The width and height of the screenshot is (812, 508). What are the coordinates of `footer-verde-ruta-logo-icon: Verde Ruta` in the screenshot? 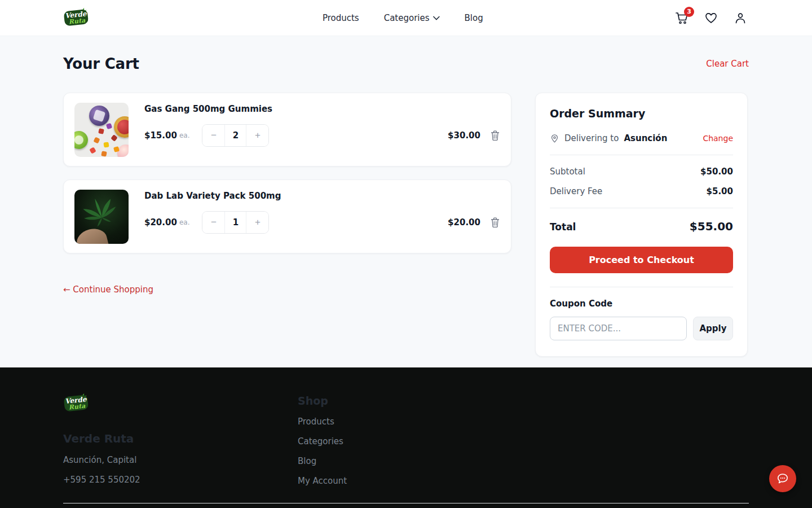 It's located at (77, 404).